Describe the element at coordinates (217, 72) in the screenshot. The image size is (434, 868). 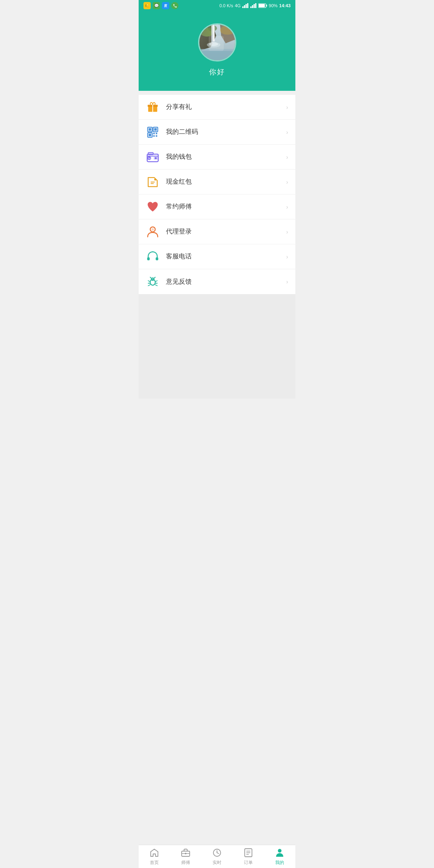
I see `username: 你好` at that location.